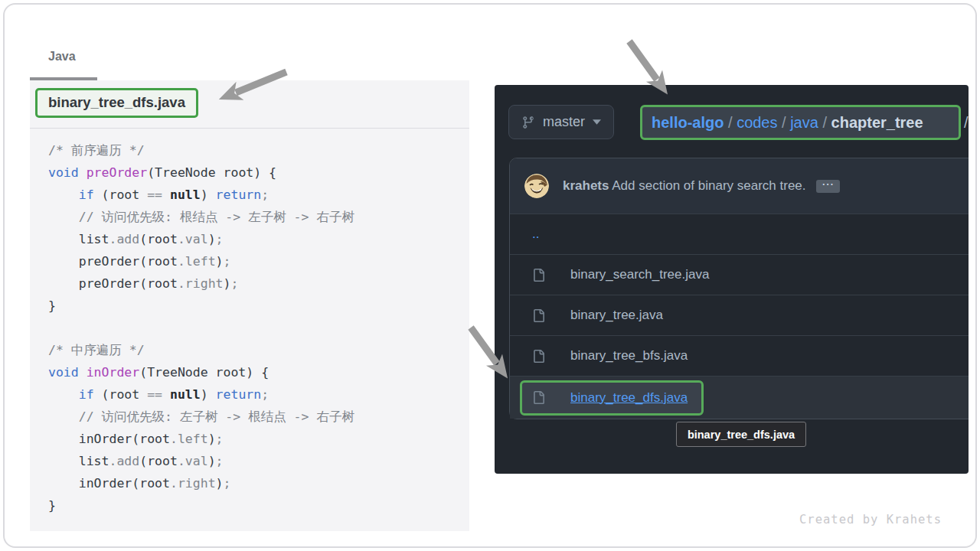 The height and width of the screenshot is (551, 980). What do you see at coordinates (801, 122) in the screenshot?
I see `breadcrumb-highlight-box: hello-algo / codes / java / chapter_tree` at bounding box center [801, 122].